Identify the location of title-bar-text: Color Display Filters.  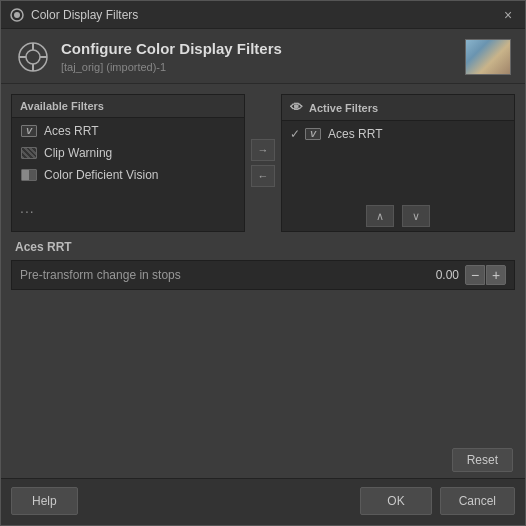
(265, 15).